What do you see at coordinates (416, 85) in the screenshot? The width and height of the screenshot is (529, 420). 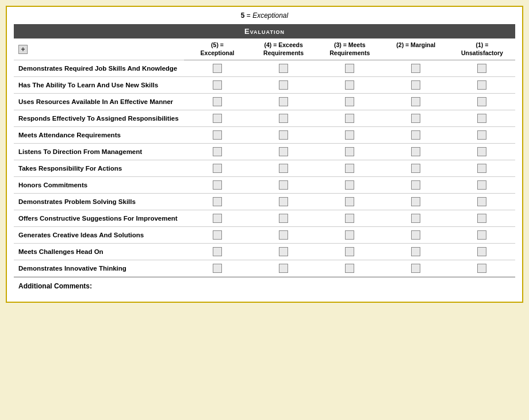 I see `checkbox-row2-col2` at bounding box center [416, 85].